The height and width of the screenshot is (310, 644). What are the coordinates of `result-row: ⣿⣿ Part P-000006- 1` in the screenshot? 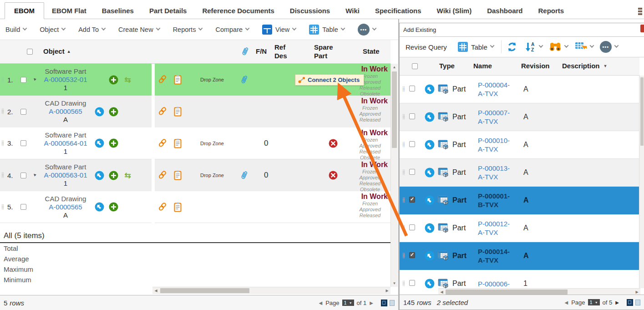 It's located at (520, 279).